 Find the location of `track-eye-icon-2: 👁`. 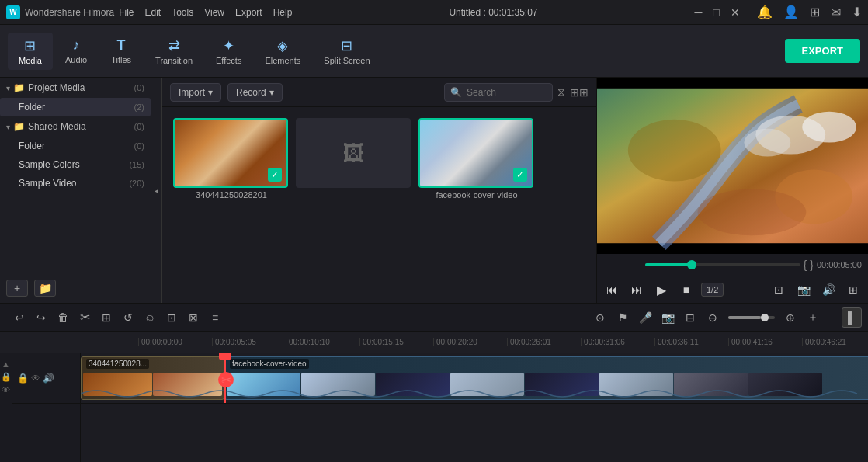

track-eye-icon-2: 👁 is located at coordinates (36, 378).